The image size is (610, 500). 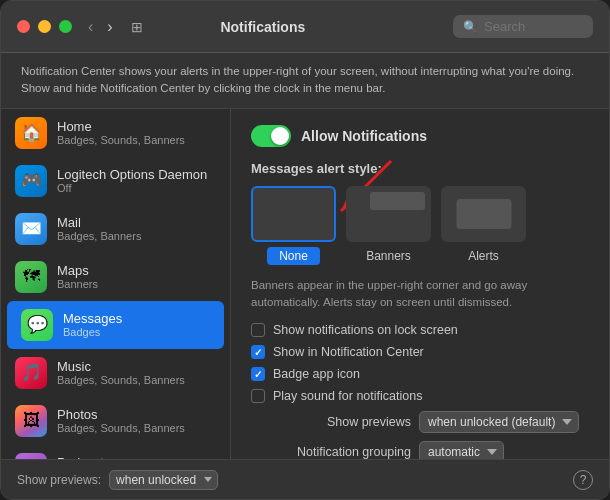 I want to click on show-previews-label: Show previews, so click(x=331, y=422).